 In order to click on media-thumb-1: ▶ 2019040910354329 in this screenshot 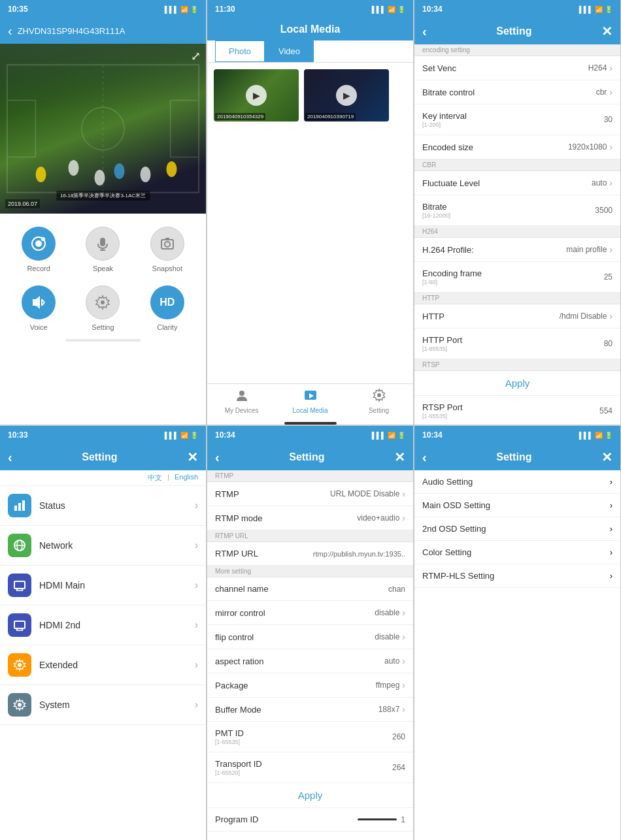, I will do `click(256, 95)`.